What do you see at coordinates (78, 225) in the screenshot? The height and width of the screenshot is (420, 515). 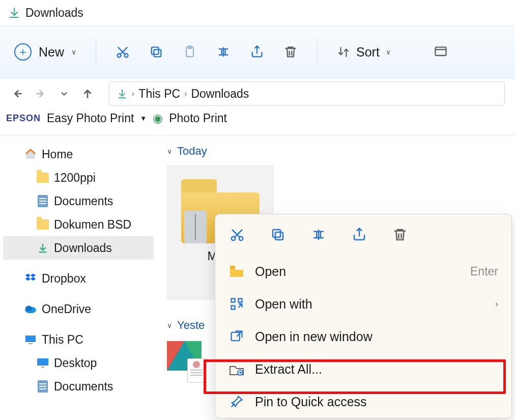 I see `sidebar-item-dokumen-bsd: Dokumen BSD` at bounding box center [78, 225].